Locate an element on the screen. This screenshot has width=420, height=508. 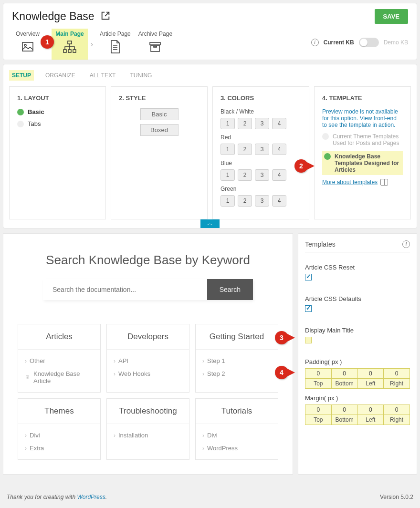
margin-table: 0000 TopBottomLeftRight is located at coordinates (357, 415).